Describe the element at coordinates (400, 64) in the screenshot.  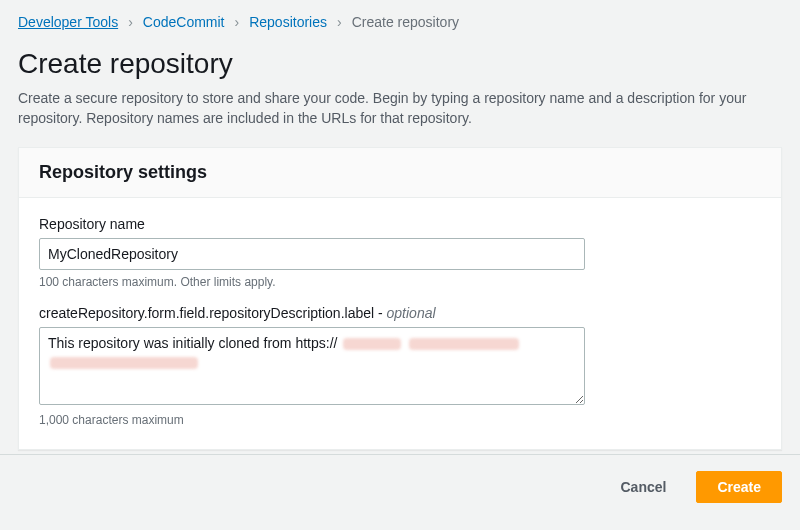
I see `page-title: Create repository` at that location.